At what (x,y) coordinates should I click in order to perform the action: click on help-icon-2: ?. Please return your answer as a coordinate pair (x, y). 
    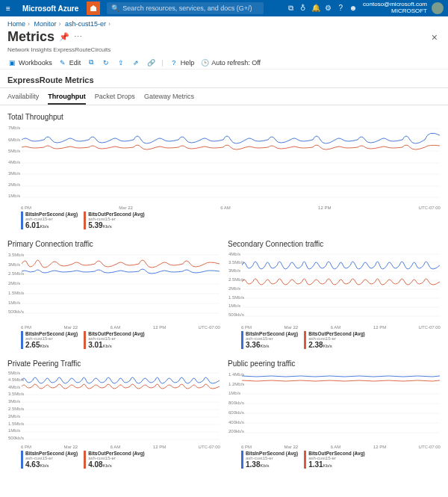
    Looking at the image, I should click on (174, 63).